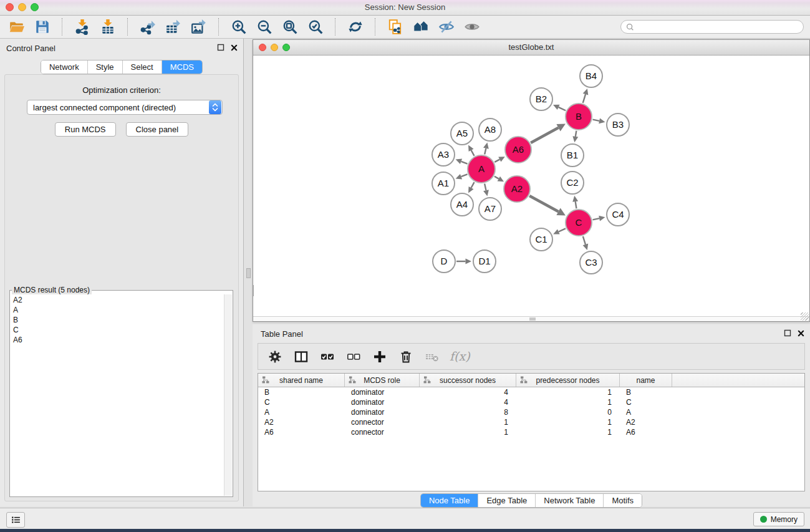 The image size is (810, 532). I want to click on memory-button: Memory, so click(779, 519).